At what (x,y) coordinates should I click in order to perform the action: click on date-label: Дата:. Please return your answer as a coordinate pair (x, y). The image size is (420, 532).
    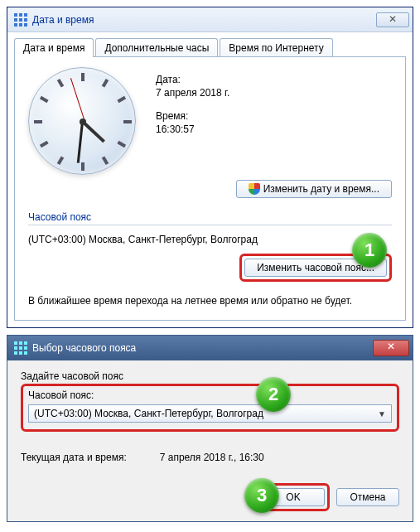
    Looking at the image, I should click on (192, 80).